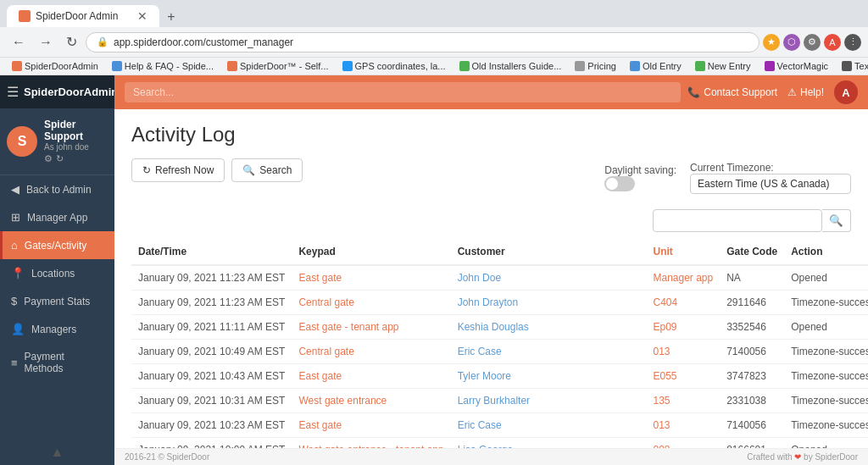  I want to click on managers-icon: 👤, so click(18, 329).